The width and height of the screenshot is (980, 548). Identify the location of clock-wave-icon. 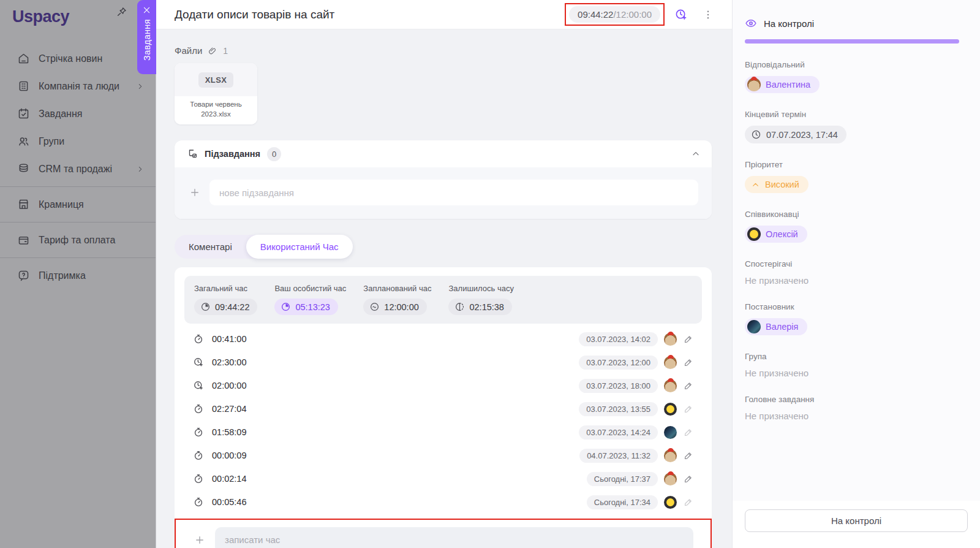
(375, 306).